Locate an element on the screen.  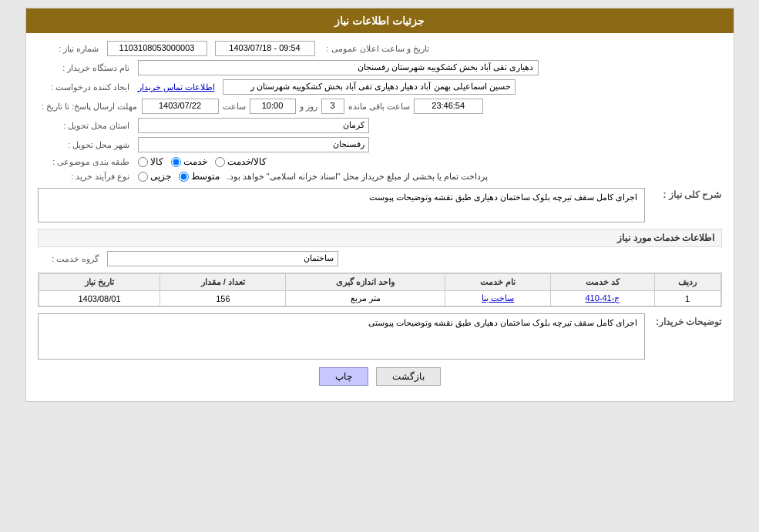
print-button: چاپ is located at coordinates (344, 376).